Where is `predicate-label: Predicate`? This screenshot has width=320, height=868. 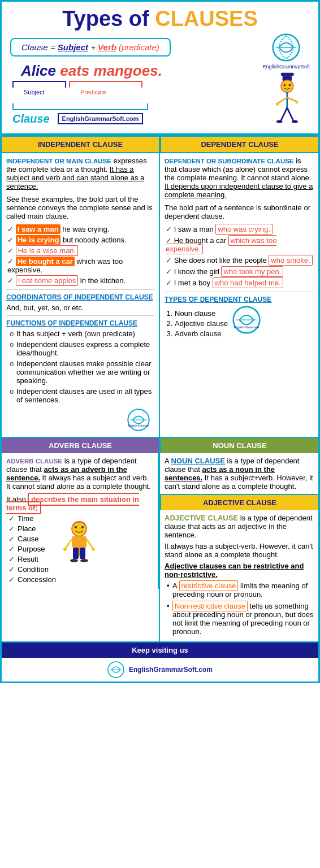
predicate-label: Predicate is located at coordinates (93, 92).